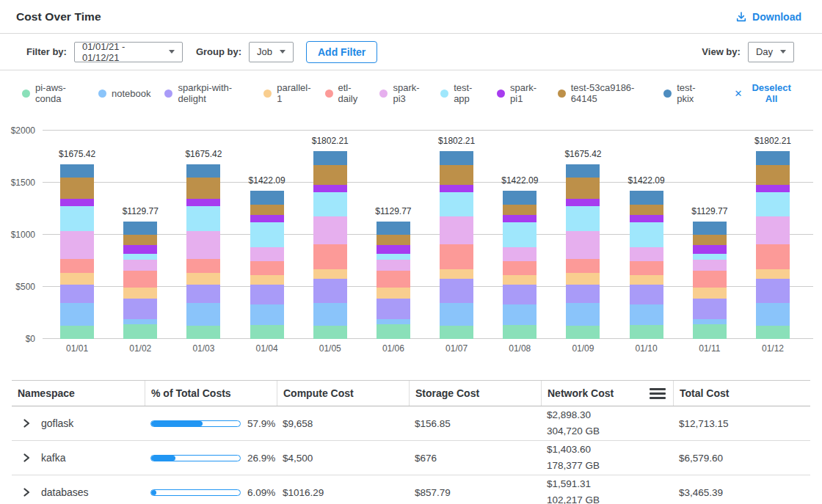  Describe the element at coordinates (272, 52) in the screenshot. I see `group-by-select: Job` at that location.